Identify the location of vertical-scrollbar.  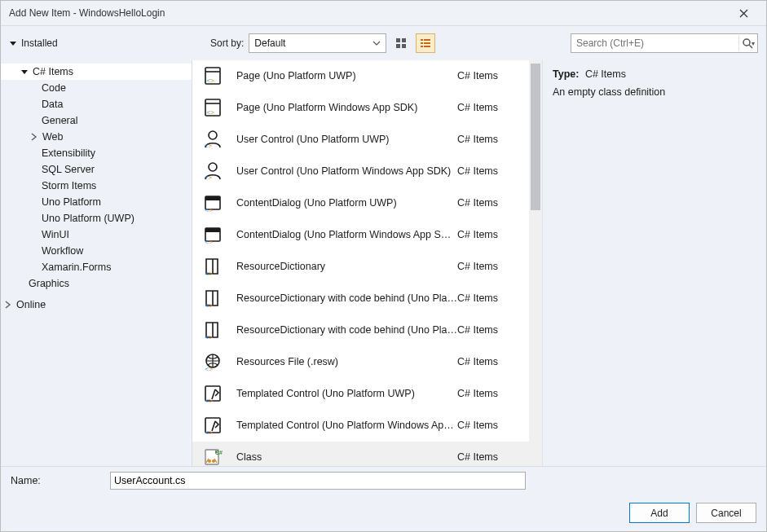
(536, 263).